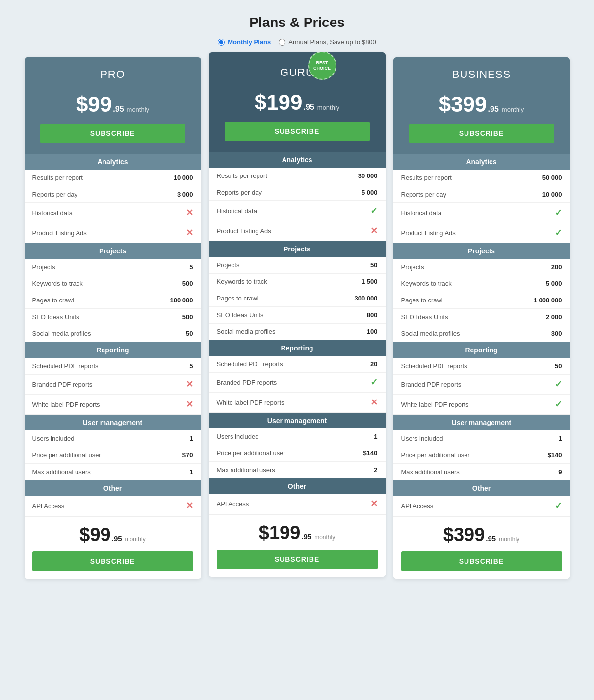 This screenshot has height=700, width=594. Describe the element at coordinates (113, 317) in the screenshot. I see `feature-row: SEO Ideas Units500` at that location.